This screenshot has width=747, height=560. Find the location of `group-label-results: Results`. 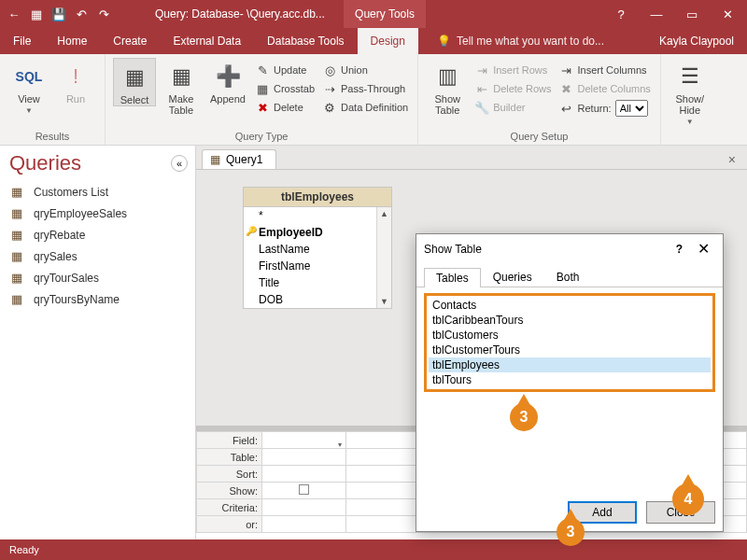

group-label-results: Results is located at coordinates (52, 136).